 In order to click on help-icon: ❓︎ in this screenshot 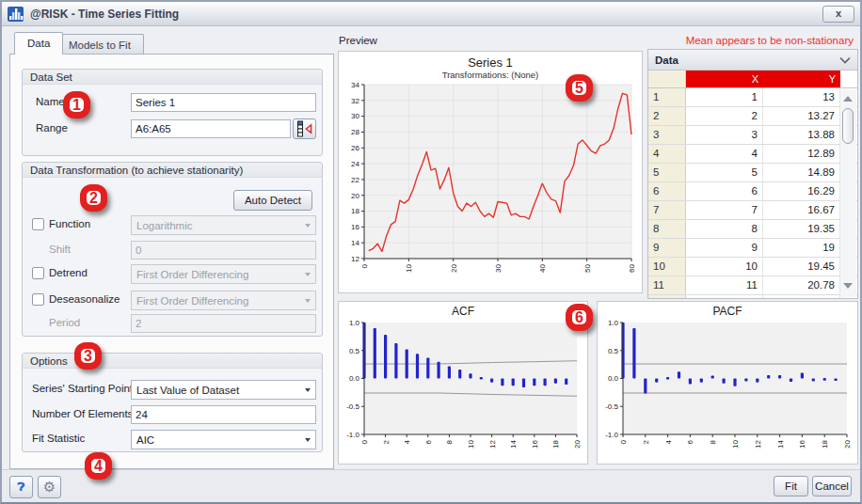, I will do `click(22, 487)`.